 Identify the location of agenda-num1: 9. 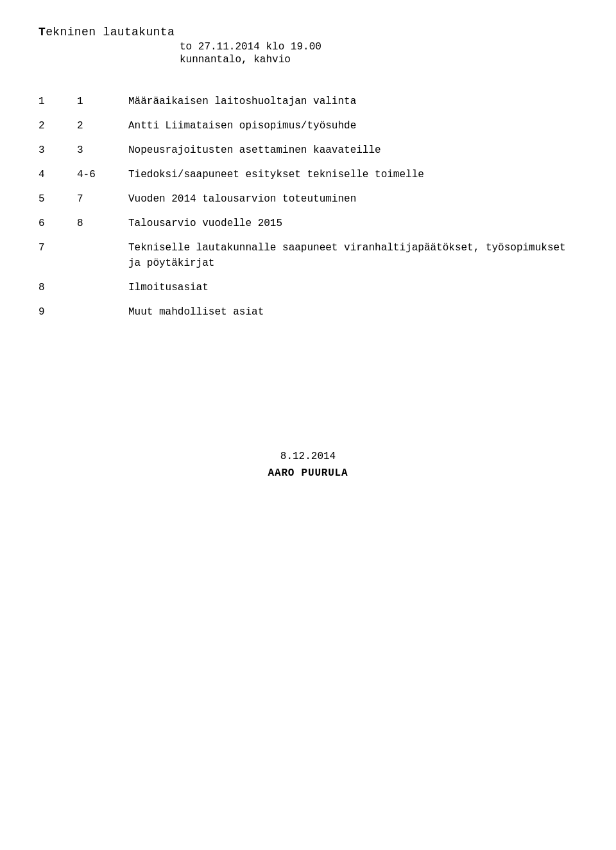
(58, 312).